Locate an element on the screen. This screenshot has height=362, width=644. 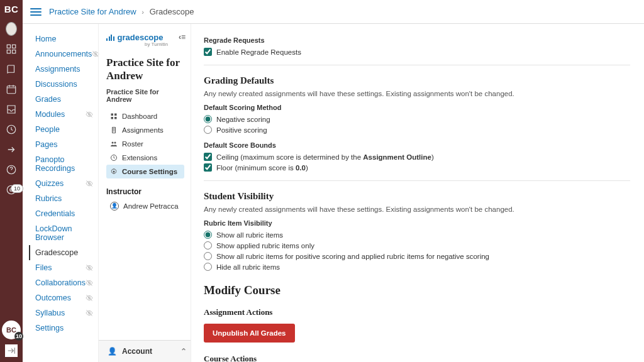
gs-nav-item: Course Settings is located at coordinates (145, 172).